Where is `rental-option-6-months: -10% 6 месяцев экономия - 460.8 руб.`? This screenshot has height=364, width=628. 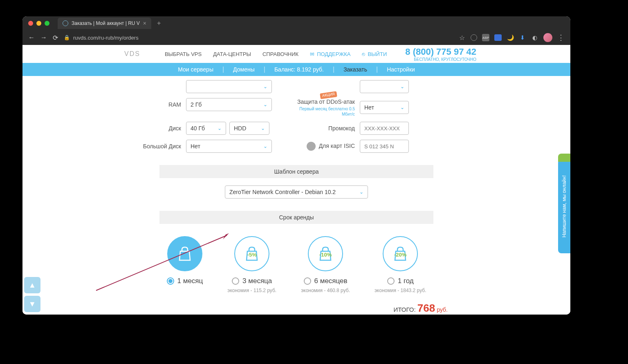
rental-option-6-months: -10% 6 месяцев экономия - 460.8 руб. is located at coordinates (325, 265).